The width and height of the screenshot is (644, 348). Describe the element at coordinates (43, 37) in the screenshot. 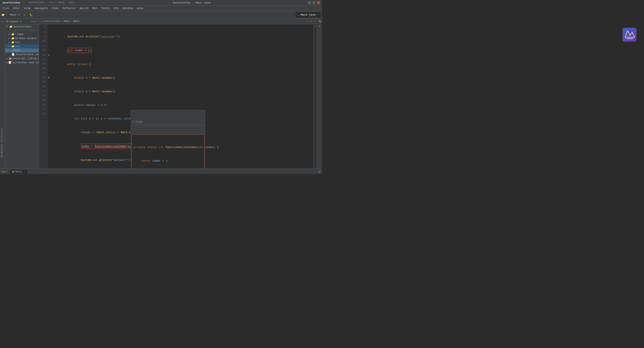

I see `line-9: 9` at that location.